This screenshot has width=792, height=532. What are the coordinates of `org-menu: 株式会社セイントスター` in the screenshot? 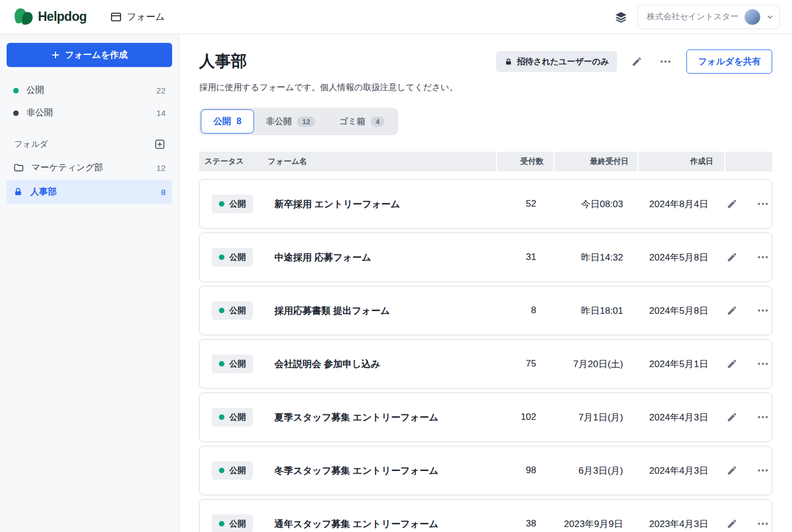 It's located at (708, 17).